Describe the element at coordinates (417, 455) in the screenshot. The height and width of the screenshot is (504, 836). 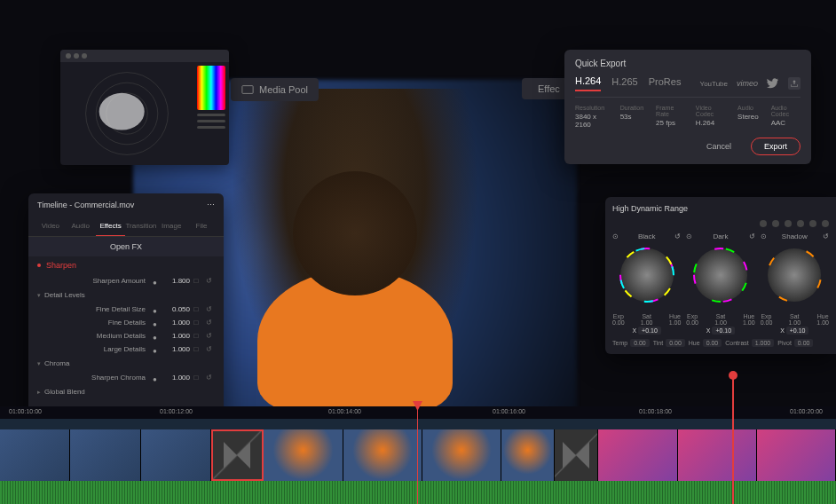
I see `playhead` at that location.